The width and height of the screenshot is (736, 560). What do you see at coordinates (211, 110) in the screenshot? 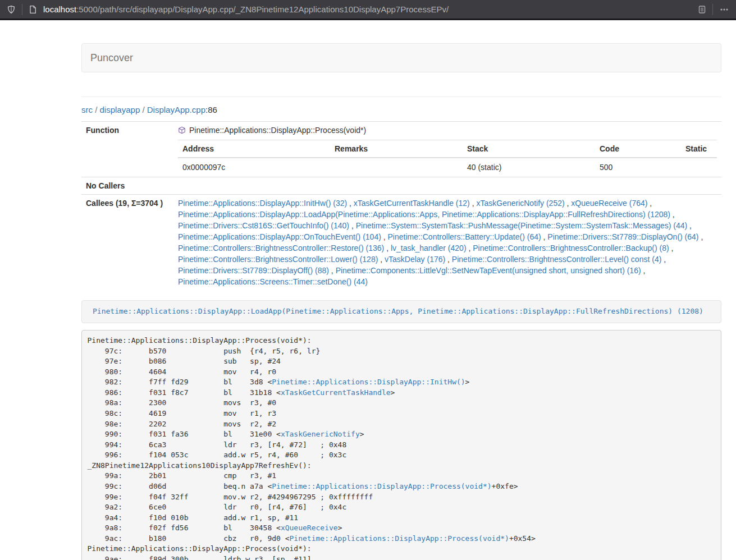
I see `breadcrumb-line-number: :86` at bounding box center [211, 110].